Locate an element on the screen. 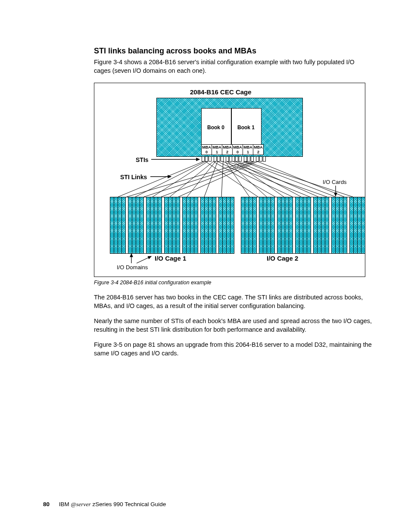 This screenshot has height=532, width=411. intro-paragraph: Figure 3-4 shows a 2084-B16 server's ini… is located at coordinates (233, 66).